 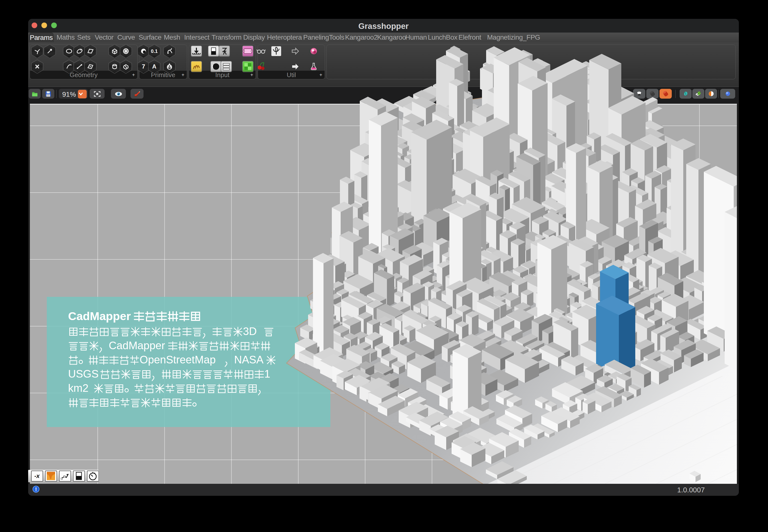 I want to click on svg-text: km2, so click(x=78, y=388).